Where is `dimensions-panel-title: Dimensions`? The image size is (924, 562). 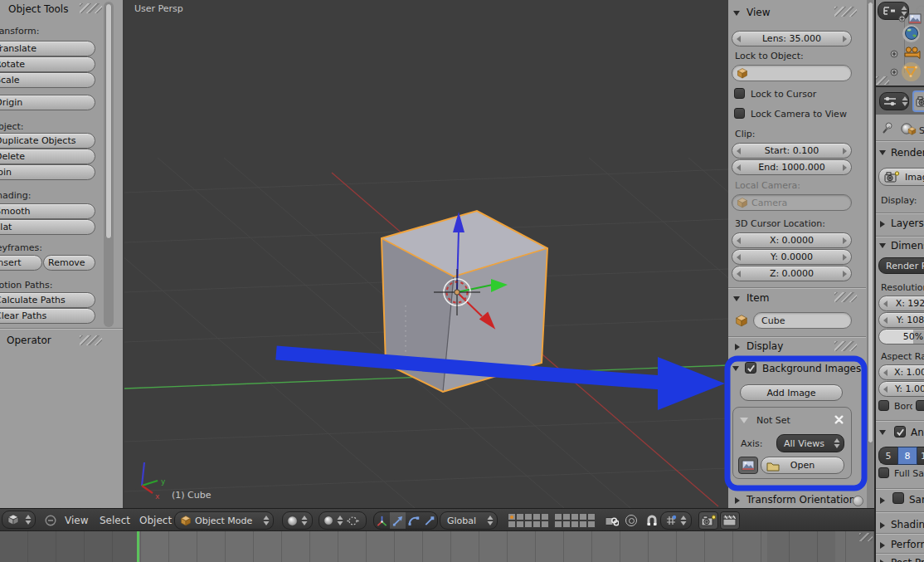
dimensions-panel-title: Dimensions is located at coordinates (907, 246).